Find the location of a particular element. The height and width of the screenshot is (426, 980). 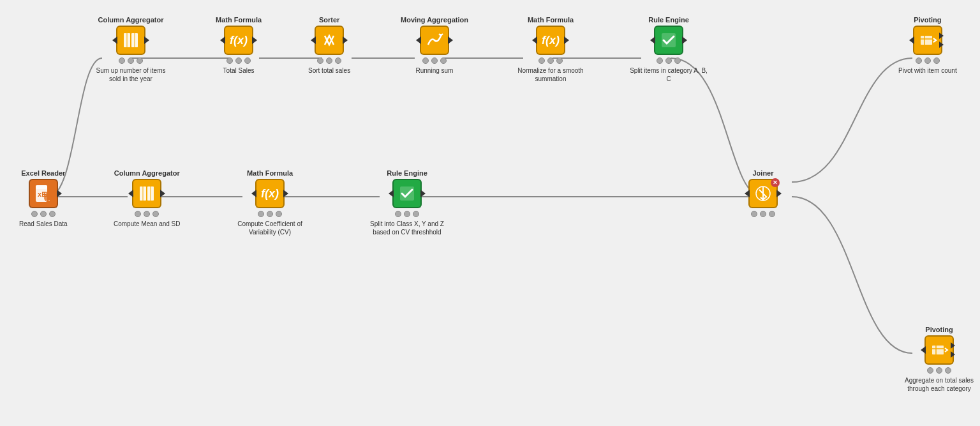

math-formula-bot-ports is located at coordinates (270, 214).